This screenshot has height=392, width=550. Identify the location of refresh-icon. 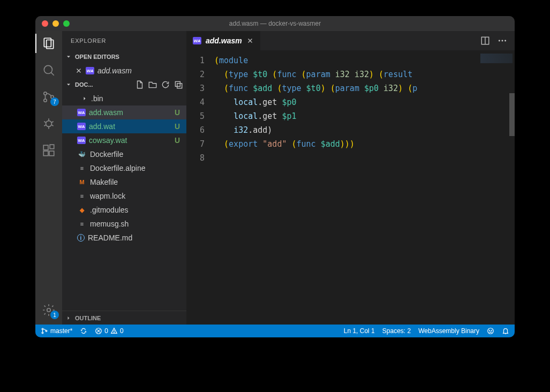
(165, 85).